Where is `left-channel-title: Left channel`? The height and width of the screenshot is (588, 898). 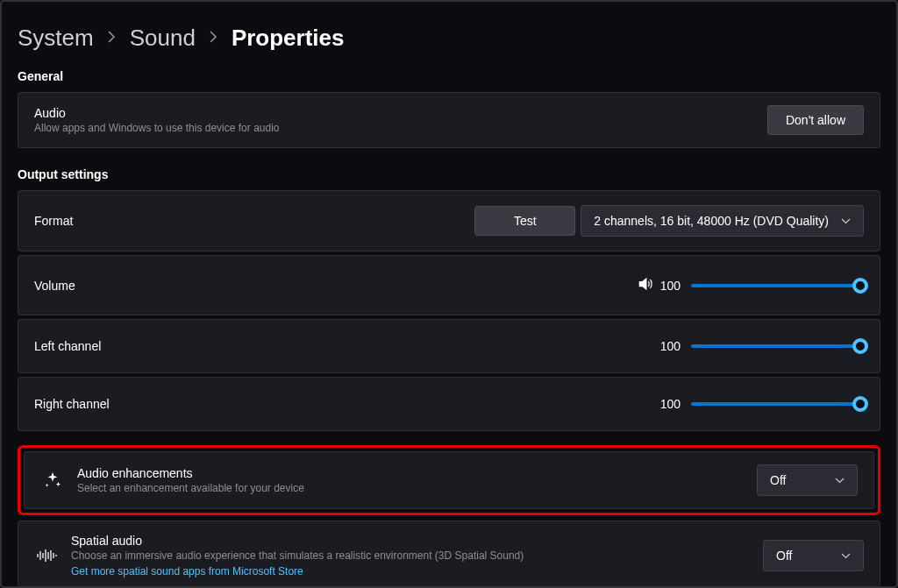 left-channel-title: Left channel is located at coordinates (346, 346).